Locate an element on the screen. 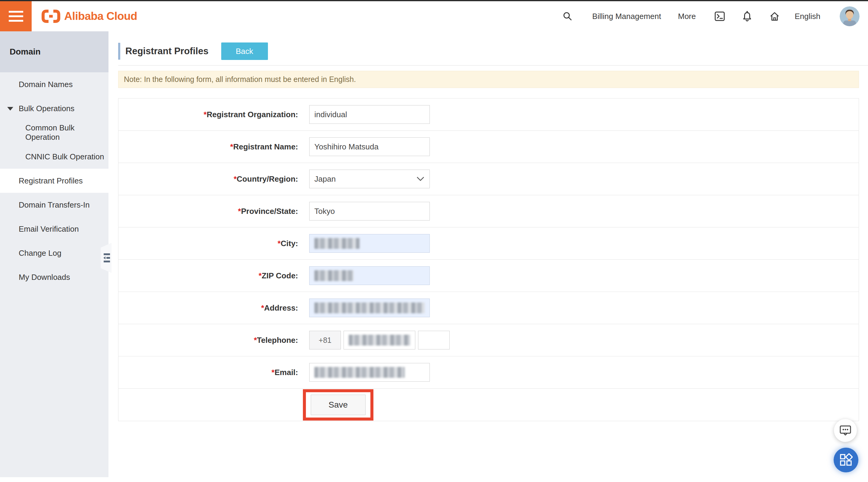 This screenshot has height=482, width=868. hamburger-icon is located at coordinates (16, 12).